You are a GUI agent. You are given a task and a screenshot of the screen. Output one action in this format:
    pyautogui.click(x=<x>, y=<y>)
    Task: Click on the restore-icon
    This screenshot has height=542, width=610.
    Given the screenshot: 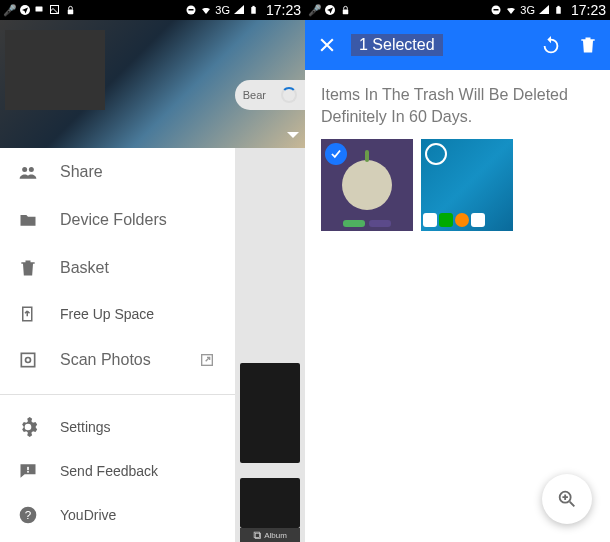 What is the action you would take?
    pyautogui.click(x=550, y=45)
    